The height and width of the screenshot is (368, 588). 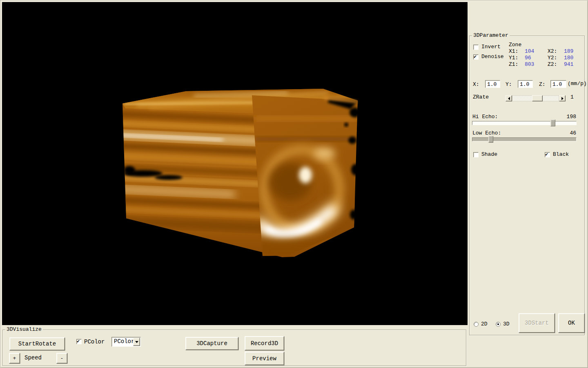 I want to click on denoise-checkbox, so click(x=476, y=57).